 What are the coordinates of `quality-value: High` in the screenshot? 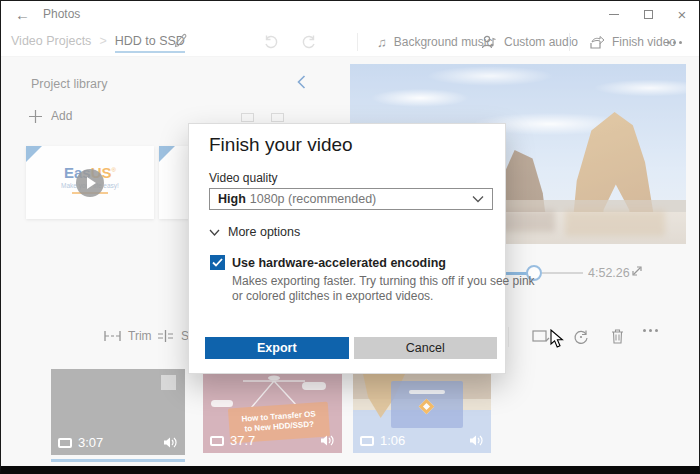 It's located at (232, 199).